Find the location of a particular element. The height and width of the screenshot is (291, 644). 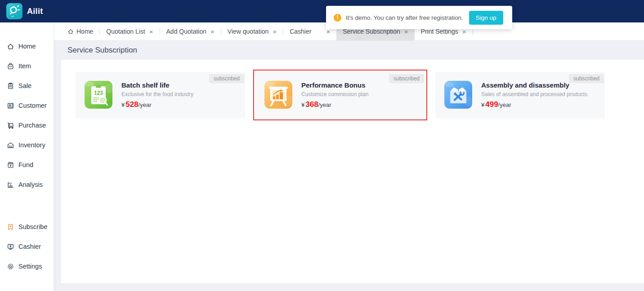

card-subtitle: Customize commission plan is located at coordinates (363, 94).